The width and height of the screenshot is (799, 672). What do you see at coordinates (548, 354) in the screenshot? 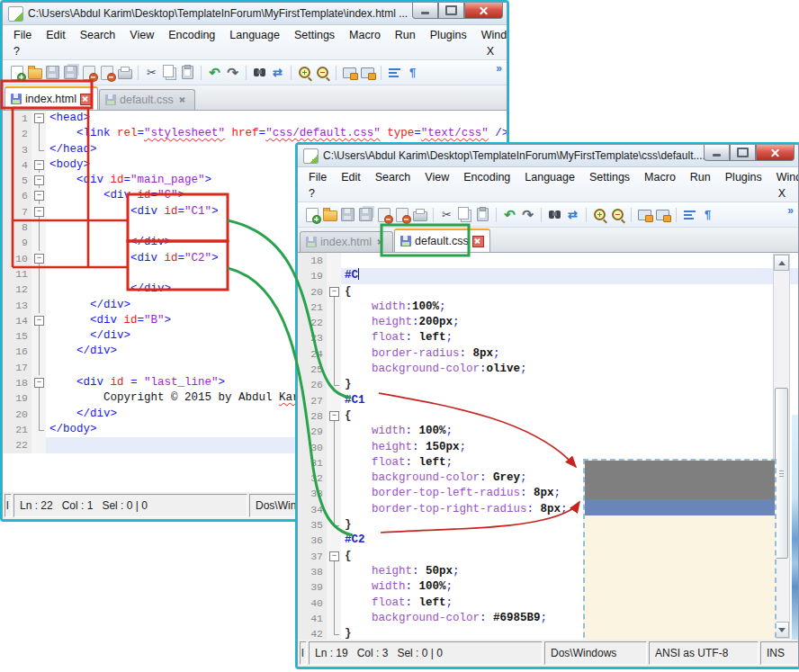
I see `code-line: 24 border-radius: 8px;` at bounding box center [548, 354].